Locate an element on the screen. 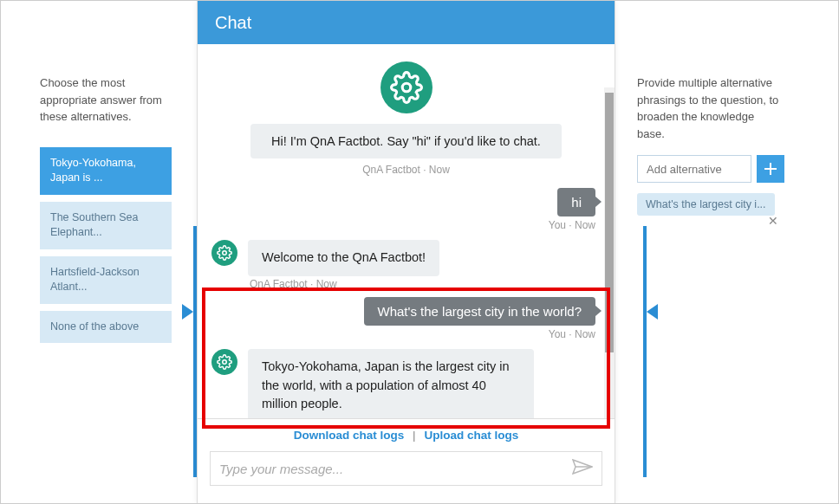 The width and height of the screenshot is (839, 504). bot-avatar-large is located at coordinates (406, 87).